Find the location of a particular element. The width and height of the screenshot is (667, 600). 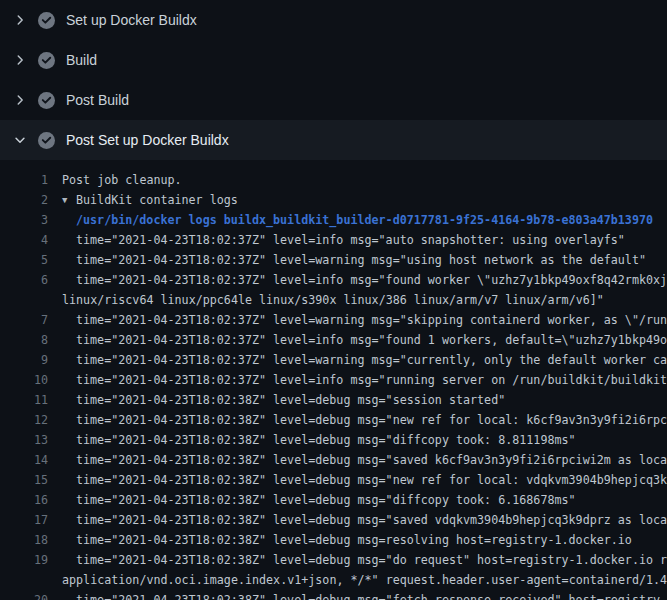

step-header-set-up-docker-buildx: Set up Docker Buildx is located at coordinates (334, 20).